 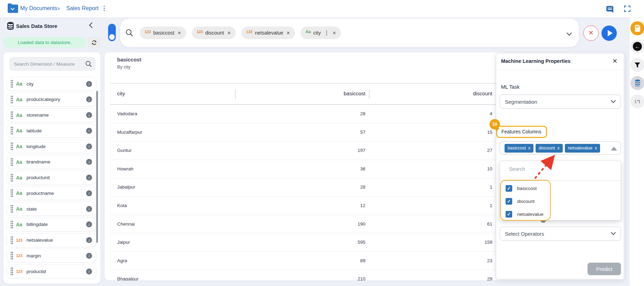 What do you see at coordinates (637, 101) in the screenshot?
I see `regex-button: (.*)` at bounding box center [637, 101].